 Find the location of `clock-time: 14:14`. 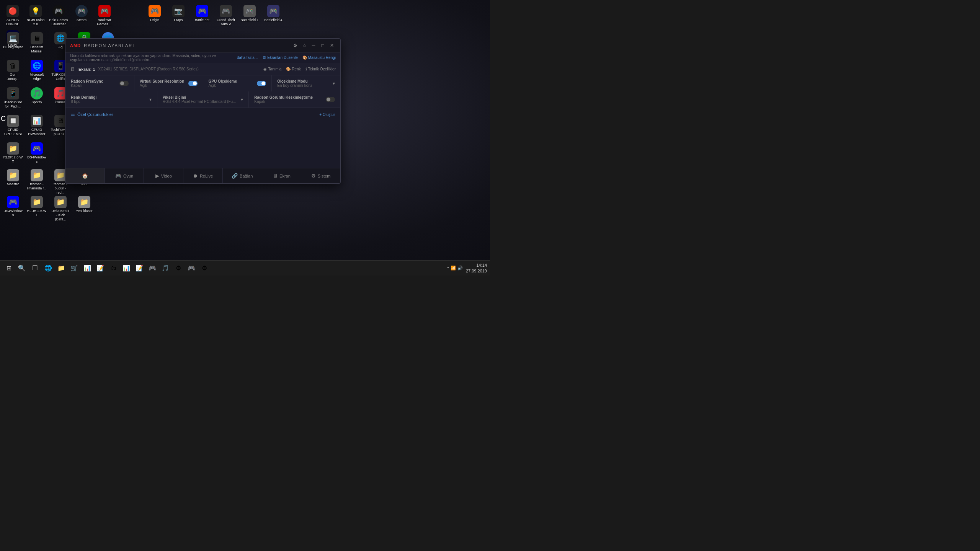

clock-time: 14:14 is located at coordinates (476, 265).